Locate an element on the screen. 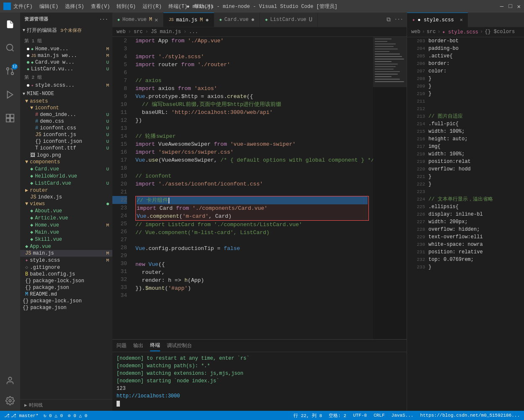  file-main-vue: ◆ Main.vue is located at coordinates (66, 232).